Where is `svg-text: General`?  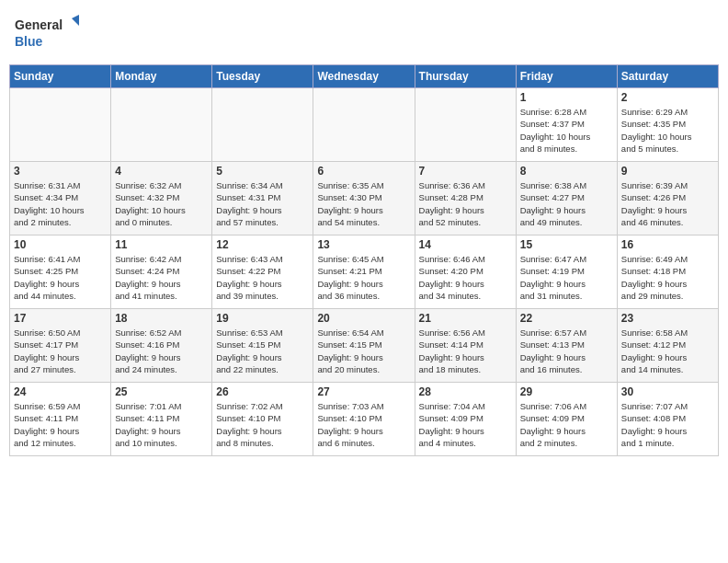
svg-text: General is located at coordinates (39, 25).